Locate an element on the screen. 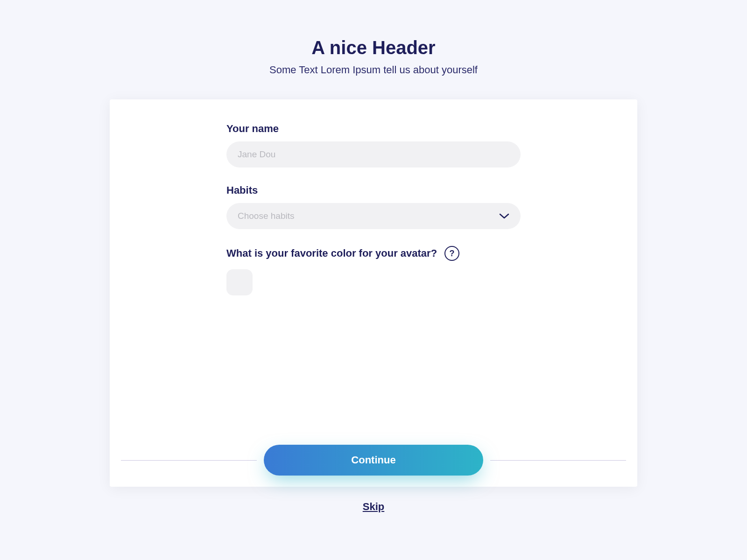  page-title: A nice Header is located at coordinates (374, 48).